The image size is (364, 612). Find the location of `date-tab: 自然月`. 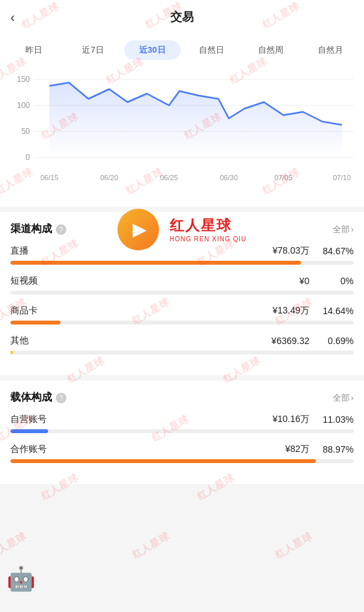

date-tab: 自然月 is located at coordinates (330, 50).